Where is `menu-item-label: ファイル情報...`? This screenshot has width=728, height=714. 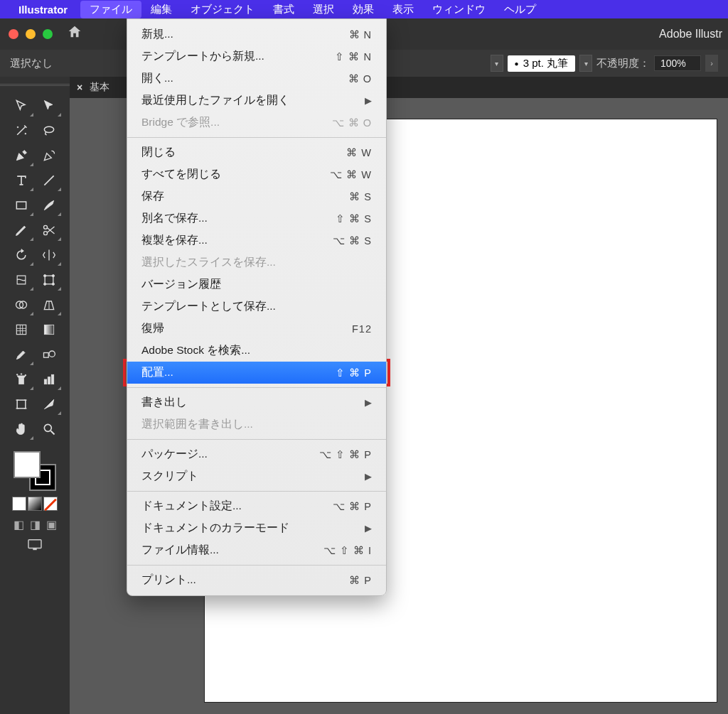
menu-item-label: ファイル情報... is located at coordinates (181, 550).